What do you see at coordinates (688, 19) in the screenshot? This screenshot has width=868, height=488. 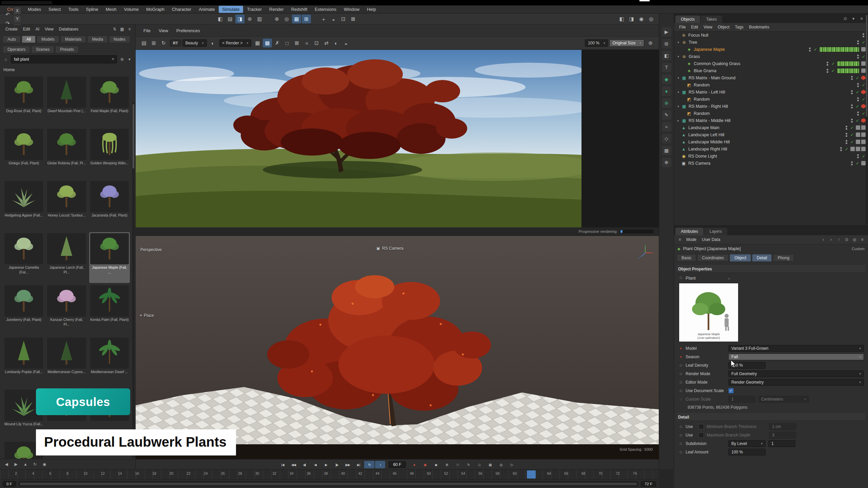 I see `object-manager-tab: Objects` at bounding box center [688, 19].